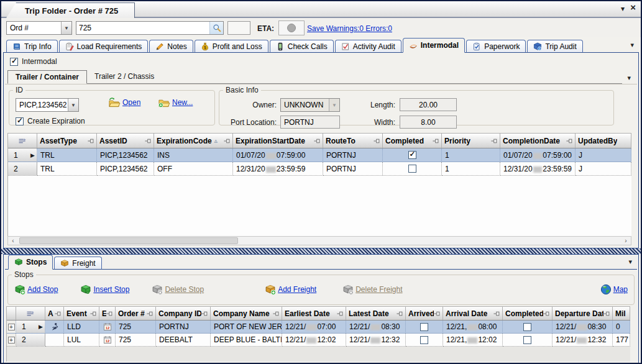 The height and width of the screenshot is (364, 642). I want to click on column-header-arrival-date: Arrival Date, so click(473, 314).